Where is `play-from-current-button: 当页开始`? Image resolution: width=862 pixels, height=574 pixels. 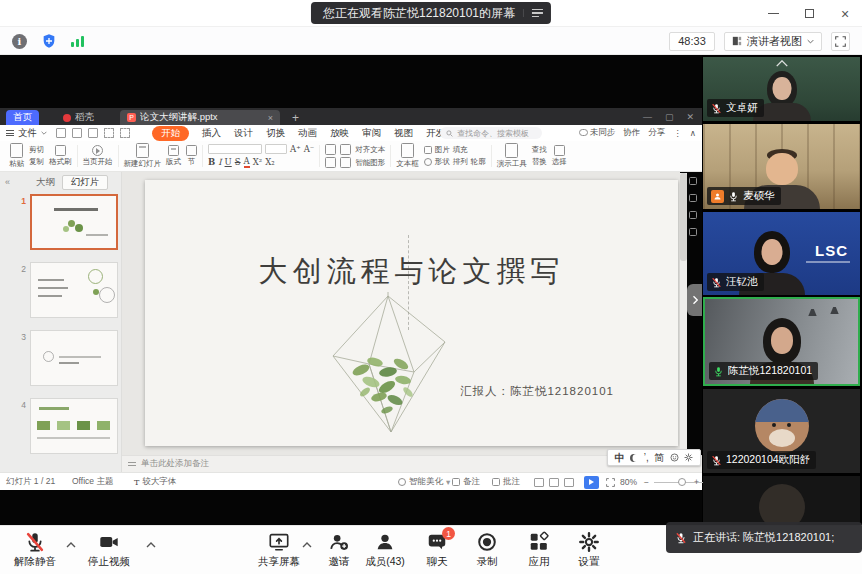
play-from-current-button: 当页开始 is located at coordinates (98, 156).